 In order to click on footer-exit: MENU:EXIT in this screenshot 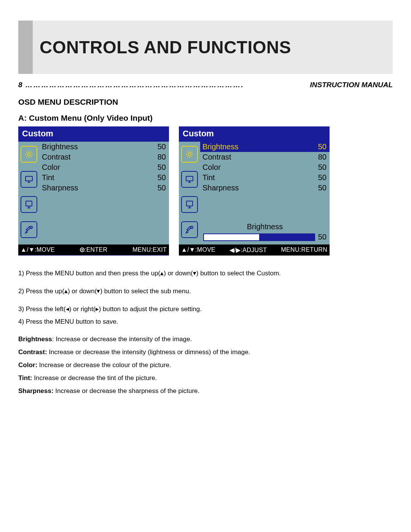, I will do `click(150, 250)`.